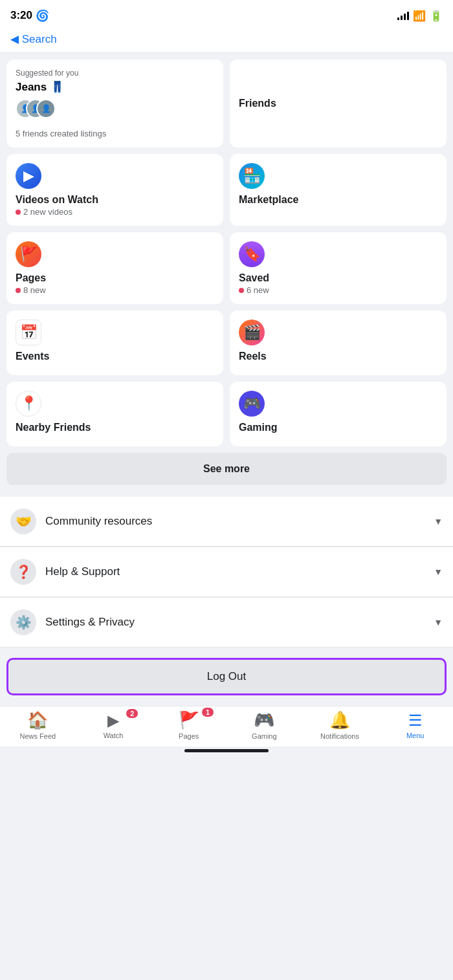 The image size is (453, 980). I want to click on events-title: Events, so click(115, 356).